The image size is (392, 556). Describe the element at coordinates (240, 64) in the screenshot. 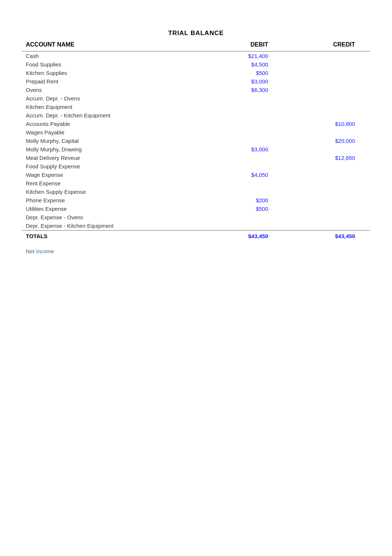

I see `row-debit: $4,500` at that location.